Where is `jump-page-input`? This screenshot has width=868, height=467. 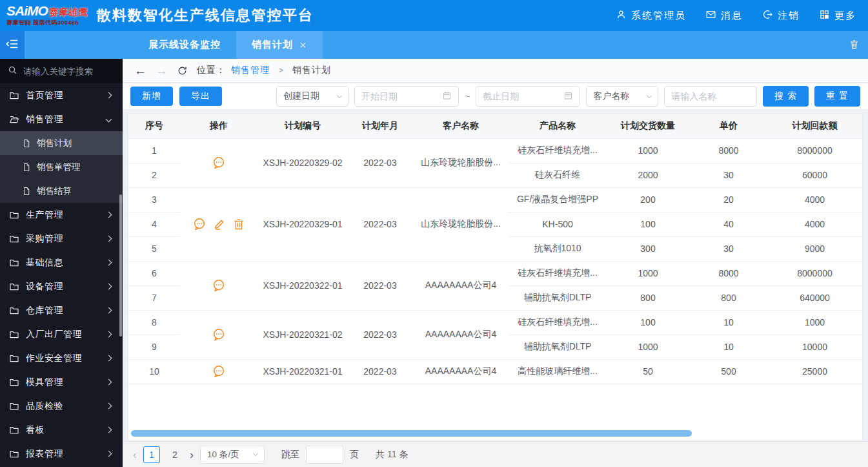 jump-page-input is located at coordinates (325, 455).